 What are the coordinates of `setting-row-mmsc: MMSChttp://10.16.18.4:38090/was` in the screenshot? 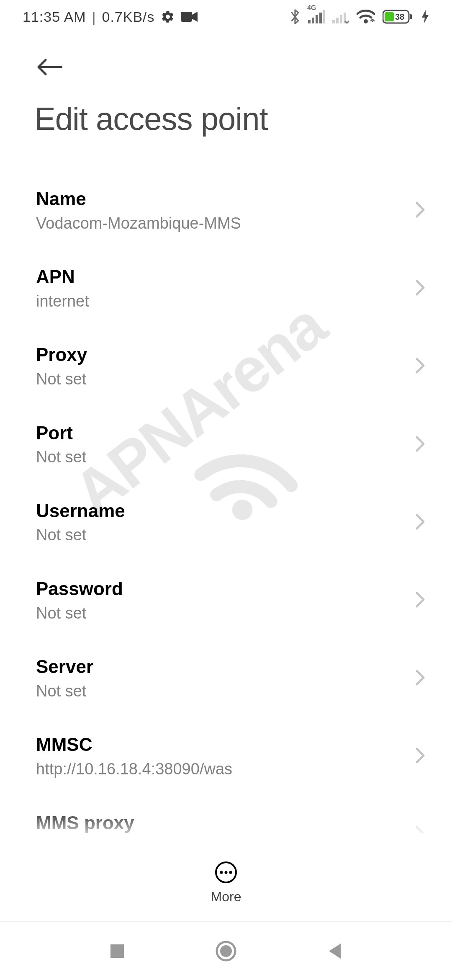 It's located at (226, 756).